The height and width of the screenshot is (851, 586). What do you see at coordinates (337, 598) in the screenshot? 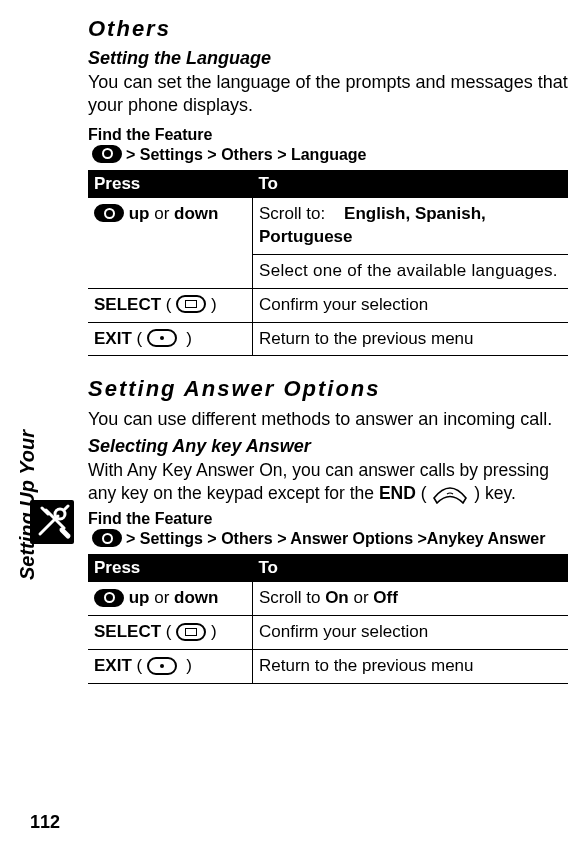
I see `option-on: On` at bounding box center [337, 598].